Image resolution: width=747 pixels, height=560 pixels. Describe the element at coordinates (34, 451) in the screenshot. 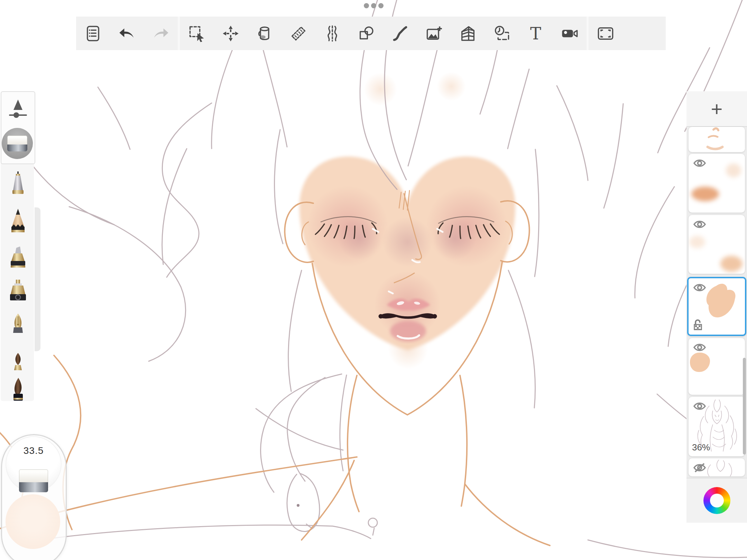

I see `brush-size-value: 33.5` at that location.